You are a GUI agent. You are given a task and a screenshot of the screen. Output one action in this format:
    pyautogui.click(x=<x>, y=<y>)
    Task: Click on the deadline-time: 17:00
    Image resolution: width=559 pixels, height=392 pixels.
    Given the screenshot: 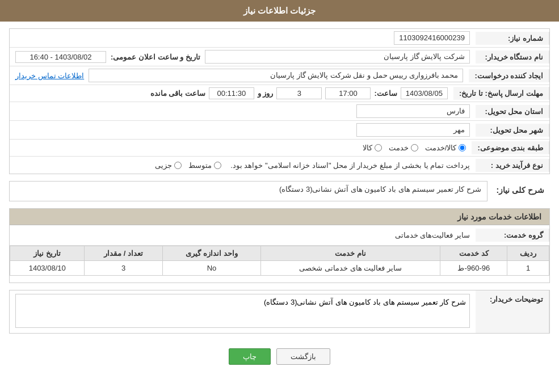 What is the action you would take?
    pyautogui.click(x=348, y=93)
    